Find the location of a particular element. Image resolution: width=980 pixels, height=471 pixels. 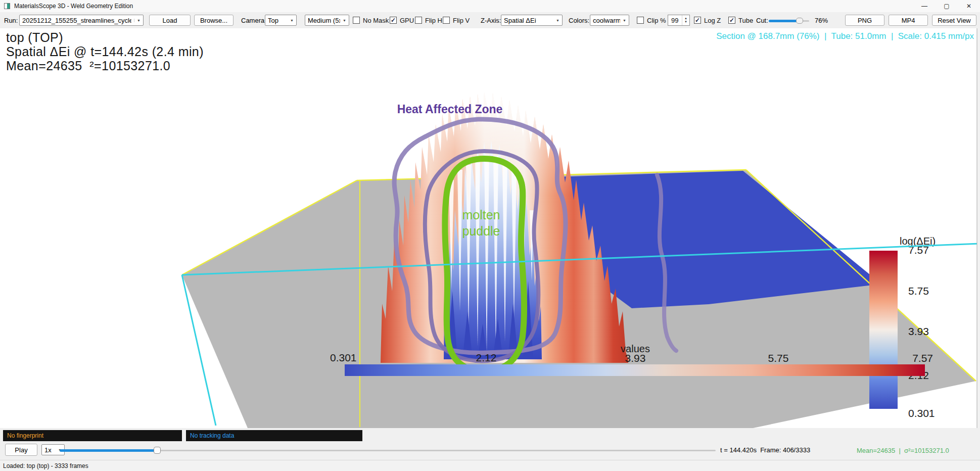

hud-statistics: Mean=24635 ²=10153271.0 is located at coordinates (105, 66).